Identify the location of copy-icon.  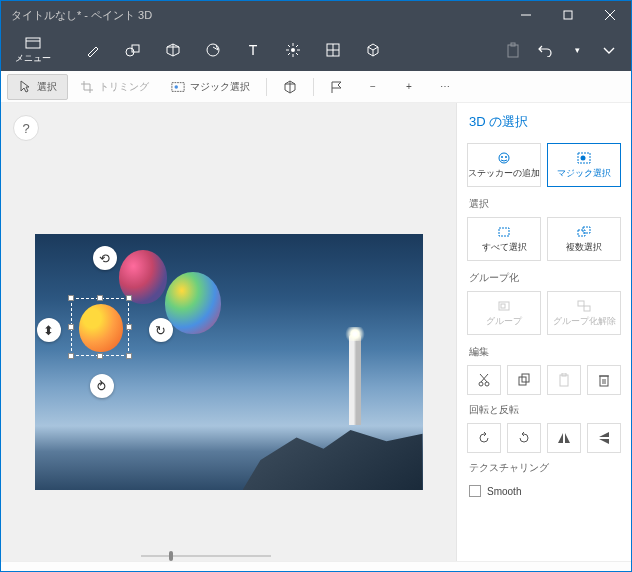
(524, 380).